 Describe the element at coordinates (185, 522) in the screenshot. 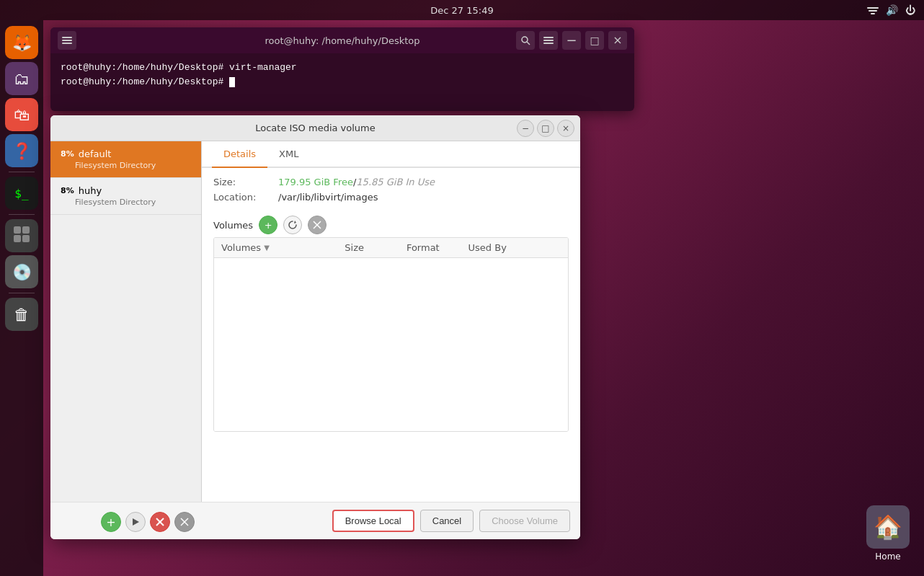

I see `pool-delete-button` at that location.